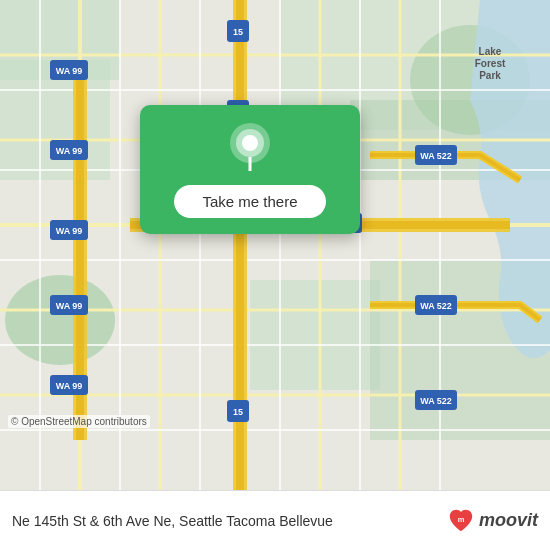 The width and height of the screenshot is (550, 550). I want to click on moovit-wordmark: moovit, so click(508, 520).